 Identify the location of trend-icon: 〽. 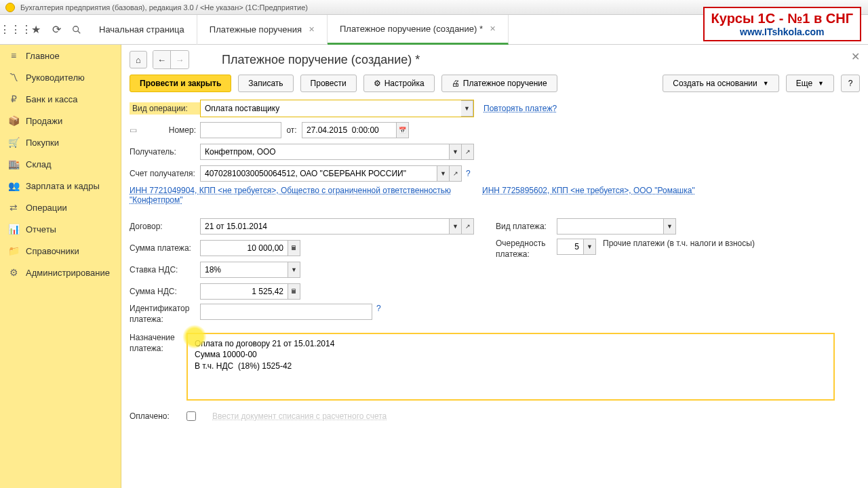
(14, 77).